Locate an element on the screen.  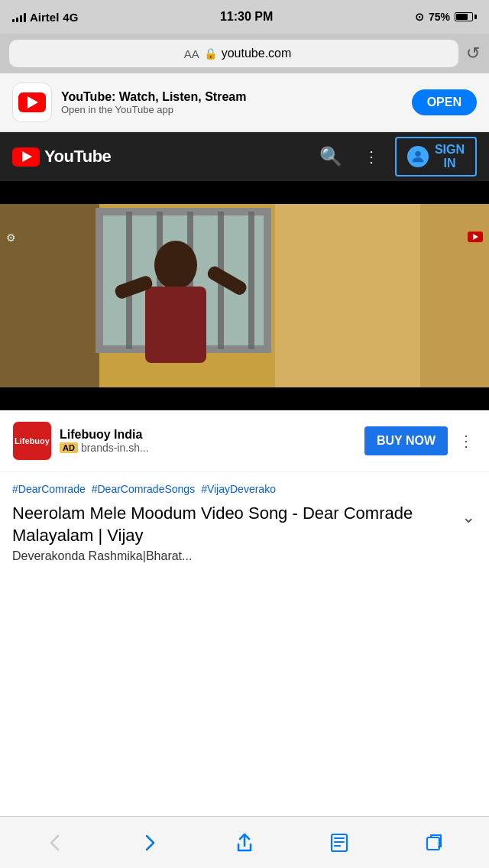
app-info: YouTube: Watch, Listen, Stream Open in t… is located at coordinates (232, 102).